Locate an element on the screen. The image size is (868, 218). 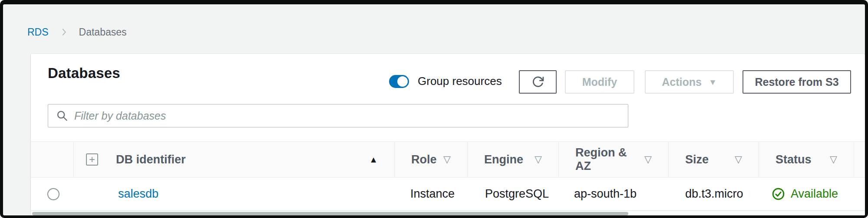
modify-button: Modify is located at coordinates (600, 82).